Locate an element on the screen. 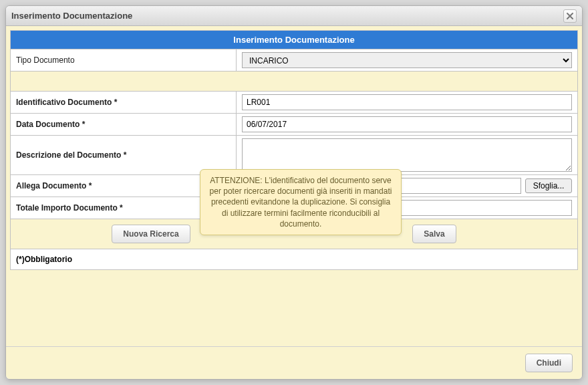 Image resolution: width=588 pixels, height=385 pixels. nuova-ricerca-button: Nuova Ricerca is located at coordinates (151, 234).